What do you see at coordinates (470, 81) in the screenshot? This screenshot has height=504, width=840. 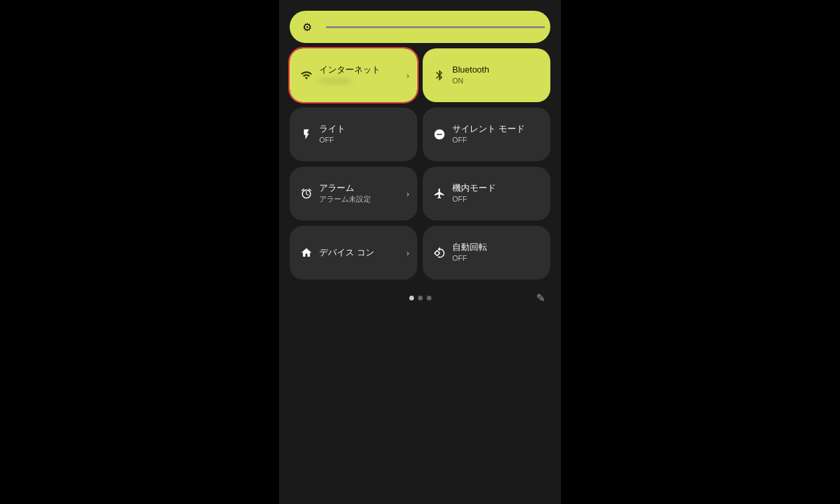 I see `bluetooth-subtitle: ON` at bounding box center [470, 81].